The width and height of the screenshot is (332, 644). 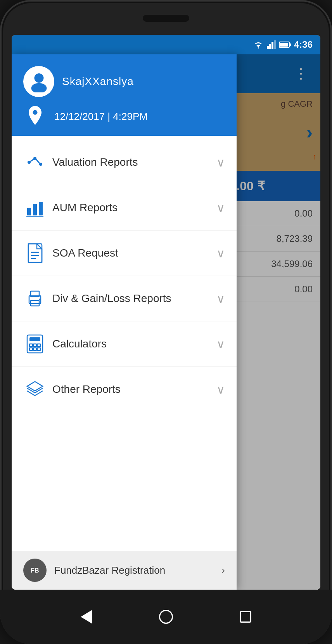 What do you see at coordinates (35, 116) in the screenshot?
I see `pin-icon` at bounding box center [35, 116].